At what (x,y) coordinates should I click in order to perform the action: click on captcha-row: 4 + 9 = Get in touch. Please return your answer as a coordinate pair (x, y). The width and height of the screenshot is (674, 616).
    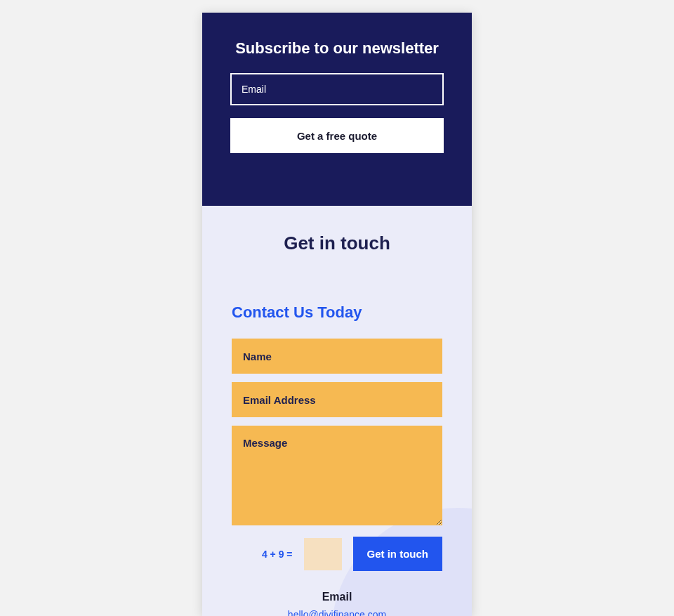
    Looking at the image, I should click on (337, 553).